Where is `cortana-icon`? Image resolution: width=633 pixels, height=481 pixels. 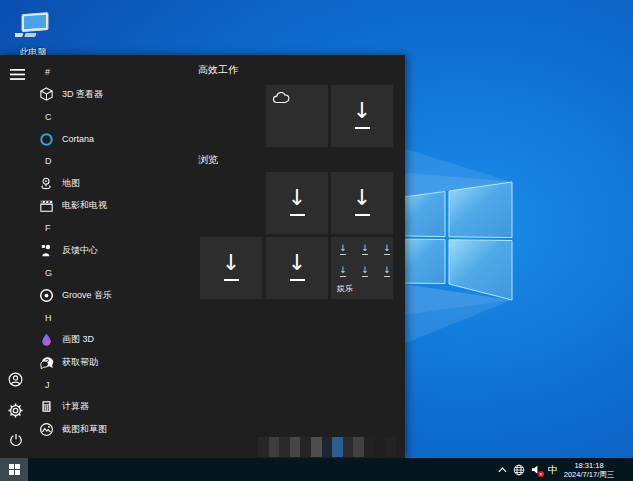
cortana-icon is located at coordinates (46, 139).